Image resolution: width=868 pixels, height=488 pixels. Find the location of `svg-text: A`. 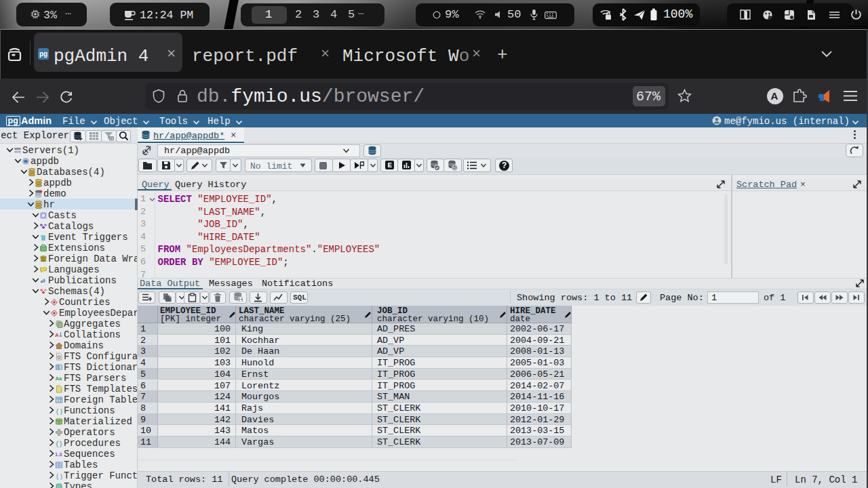

svg-text: A is located at coordinates (57, 335).